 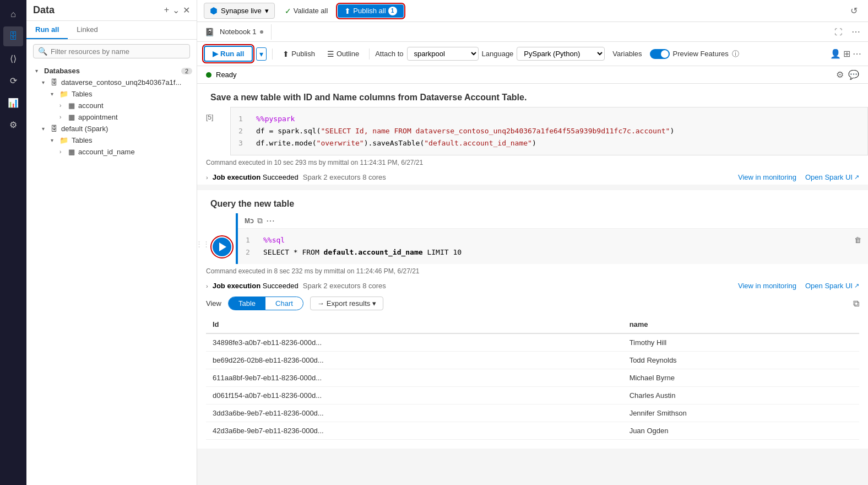 I want to click on appointment-label: appointment, so click(x=98, y=117).